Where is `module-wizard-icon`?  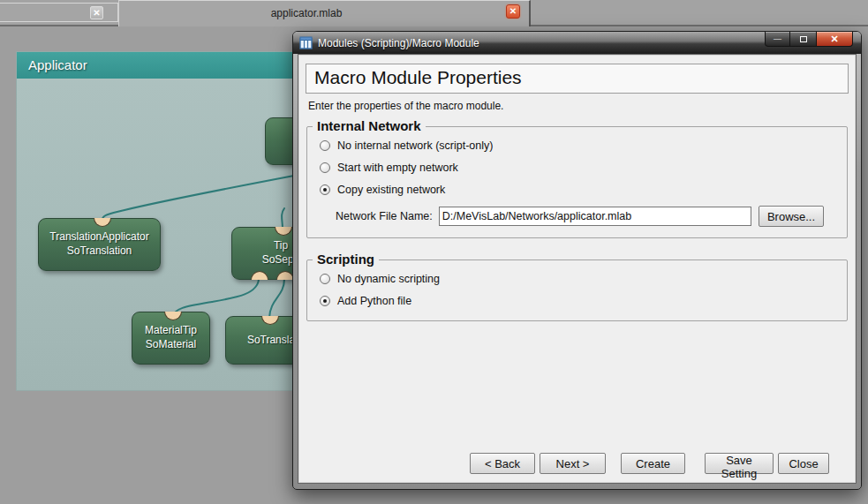
module-wizard-icon is located at coordinates (306, 42).